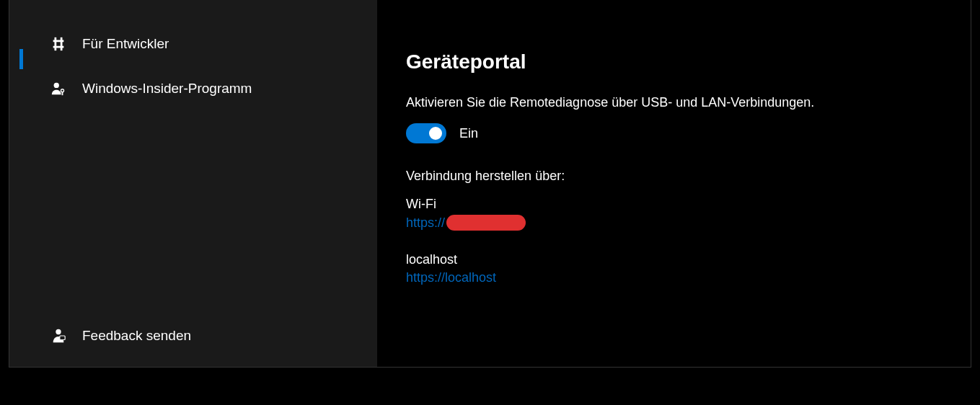  Describe the element at coordinates (58, 89) in the screenshot. I see `person-key-icon` at that location.